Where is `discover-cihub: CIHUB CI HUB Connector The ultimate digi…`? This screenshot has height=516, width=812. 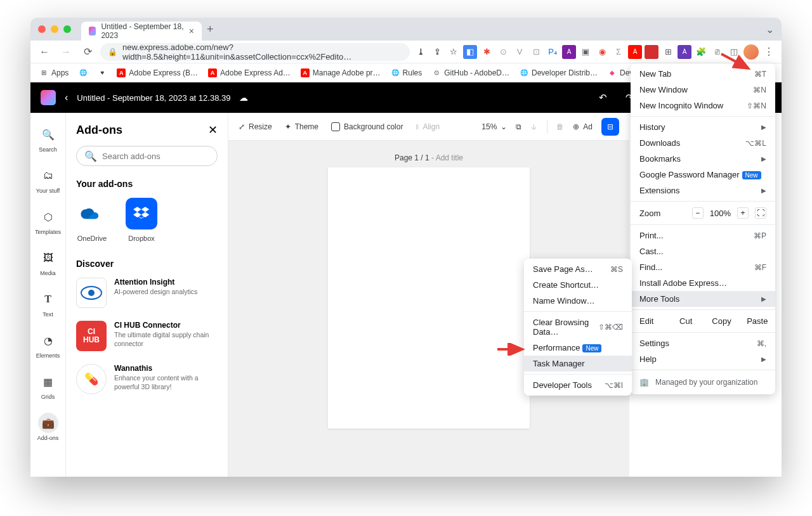 discover-cihub: CIHUB CI HUB Connector The ultimate digi… is located at coordinates (147, 336).